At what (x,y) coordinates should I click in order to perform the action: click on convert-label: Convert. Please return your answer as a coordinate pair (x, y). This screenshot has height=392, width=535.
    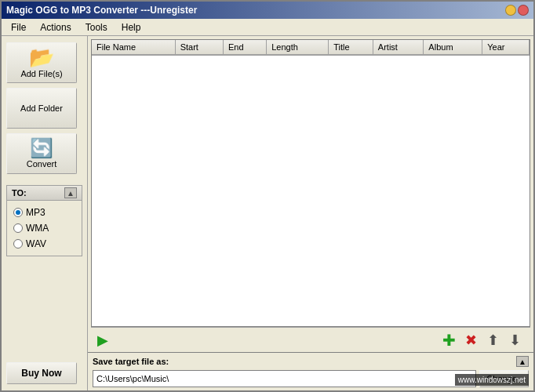
    Looking at the image, I should click on (42, 164).